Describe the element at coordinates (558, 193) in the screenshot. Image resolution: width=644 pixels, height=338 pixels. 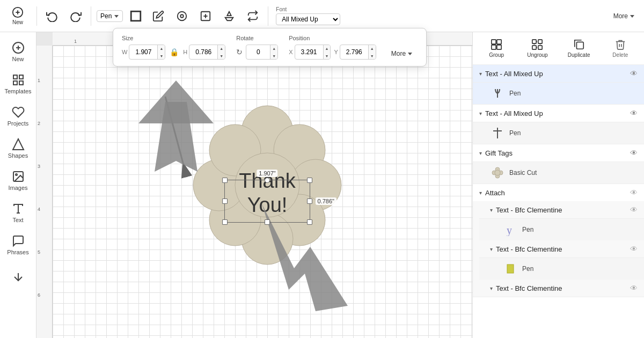
I see `layer-header-4: ▾ Attach 👁` at that location.